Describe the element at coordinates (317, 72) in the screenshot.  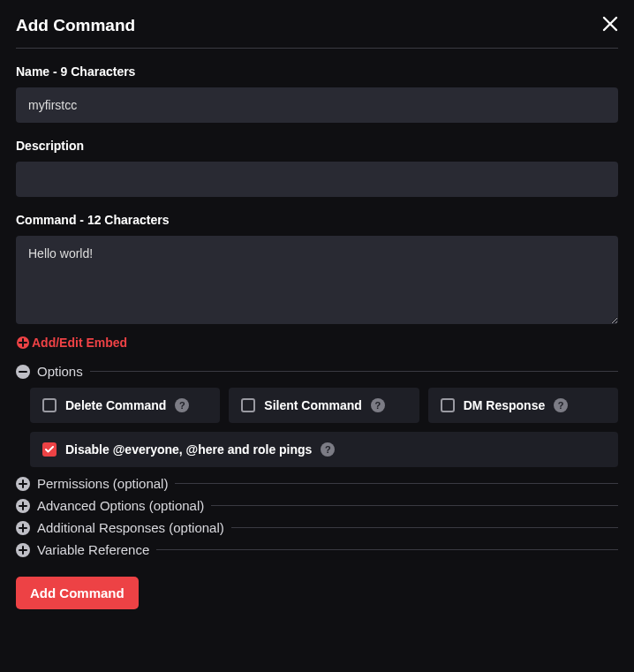
I see `name-label: Name - 9 Characters` at that location.